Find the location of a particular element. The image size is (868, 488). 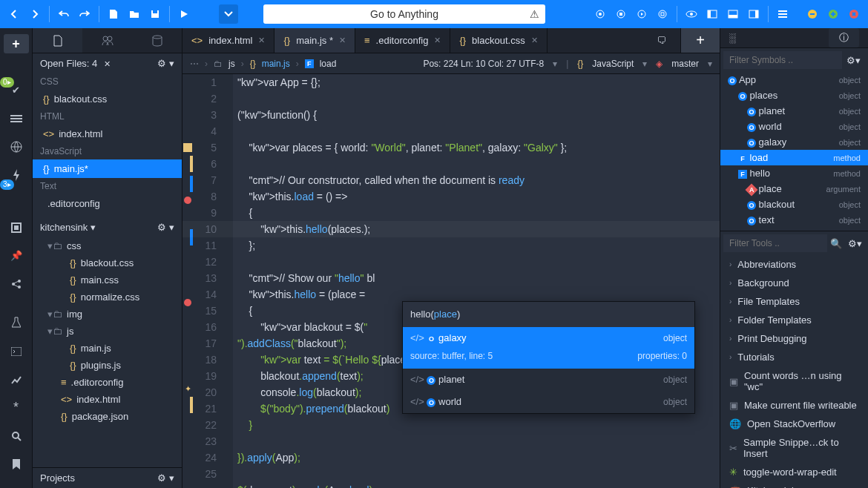

search-icon is located at coordinates (16, 436).